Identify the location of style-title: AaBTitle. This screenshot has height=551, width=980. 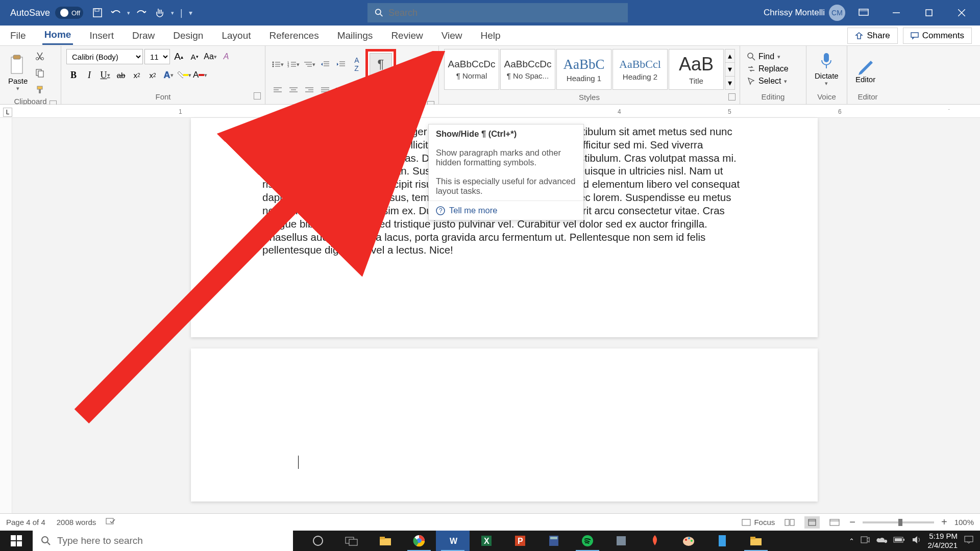
(696, 69).